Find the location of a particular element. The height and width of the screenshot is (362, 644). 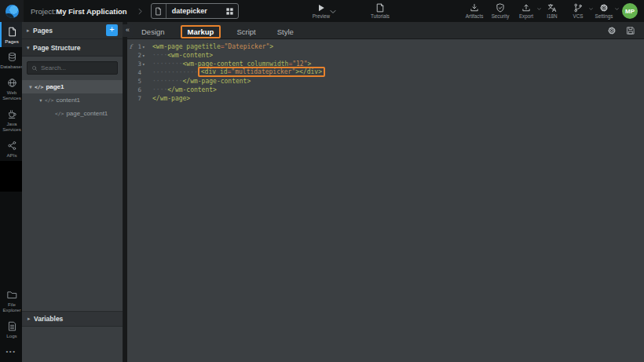

whitespace-dots: ············ is located at coordinates (175, 72).